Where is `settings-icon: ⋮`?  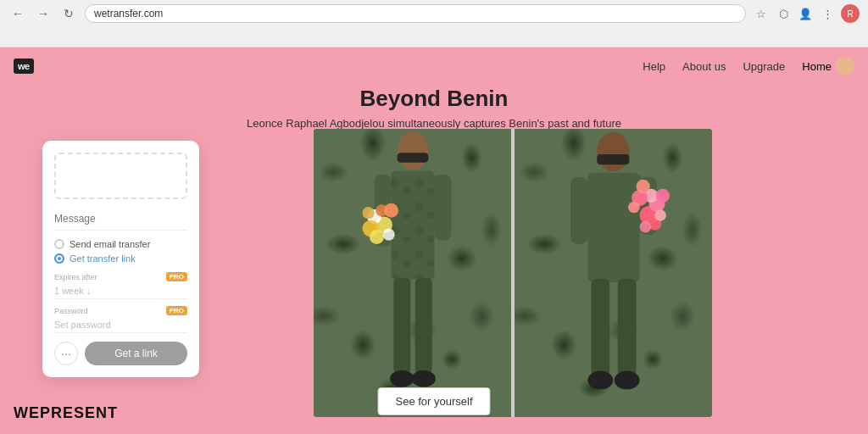
settings-icon: ⋮ is located at coordinates (827, 14).